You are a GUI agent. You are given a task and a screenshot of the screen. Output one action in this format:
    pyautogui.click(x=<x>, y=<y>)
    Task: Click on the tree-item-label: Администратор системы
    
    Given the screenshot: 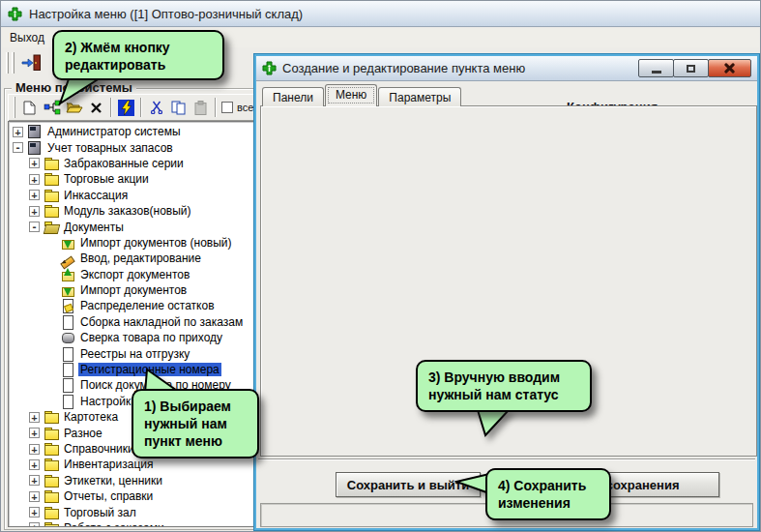 What is the action you would take?
    pyautogui.click(x=114, y=132)
    